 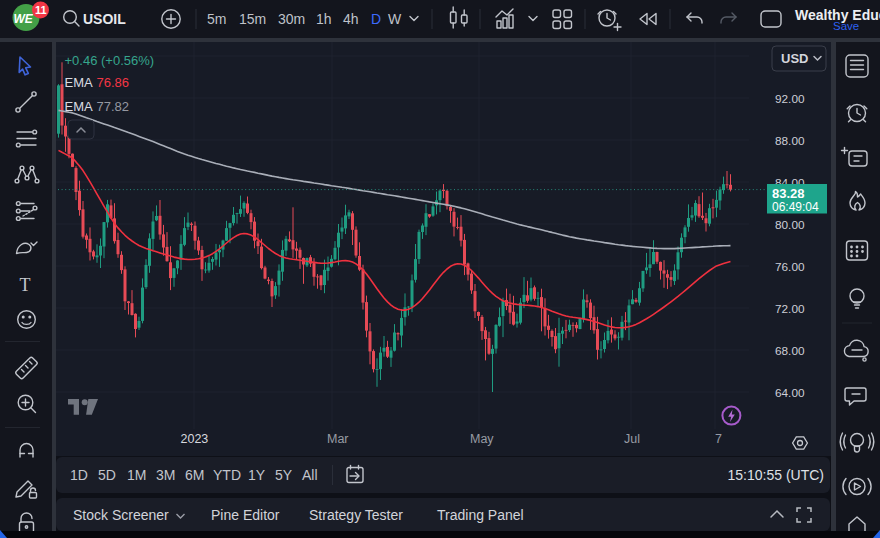 I want to click on svg-text: 80.00, so click(x=790, y=225).